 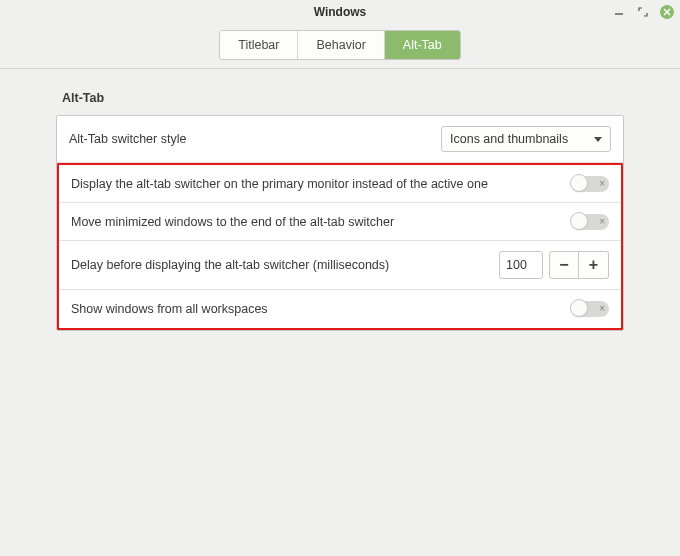 What do you see at coordinates (128, 139) in the screenshot?
I see `switcher-style-label: Alt-Tab switcher style` at bounding box center [128, 139].